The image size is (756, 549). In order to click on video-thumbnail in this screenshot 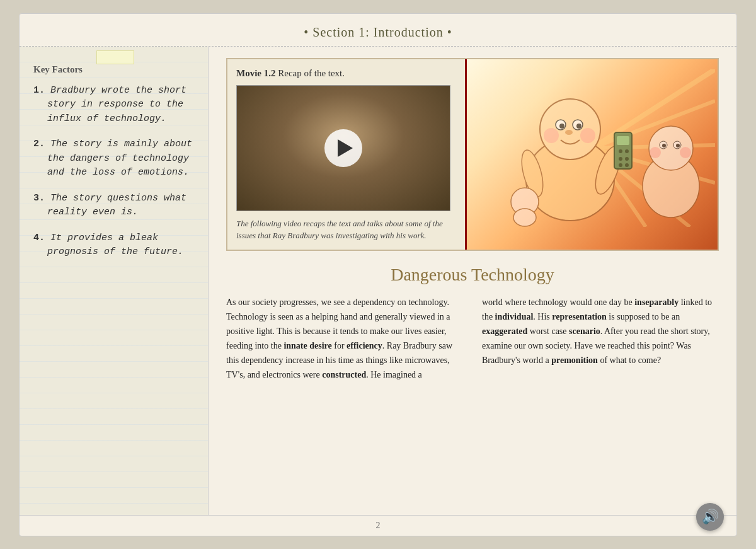, I will do `click(343, 148)`.